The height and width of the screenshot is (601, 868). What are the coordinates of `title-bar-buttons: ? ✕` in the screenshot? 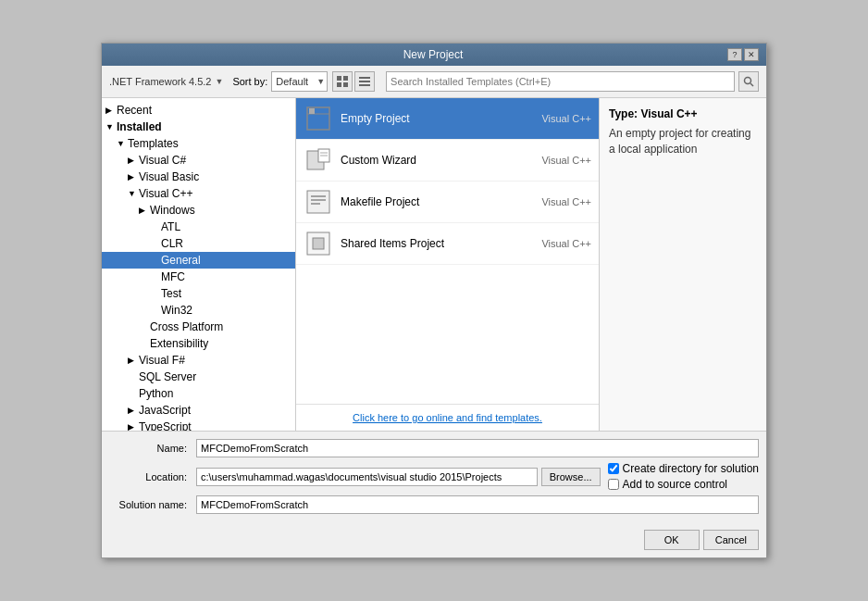 It's located at (743, 55).